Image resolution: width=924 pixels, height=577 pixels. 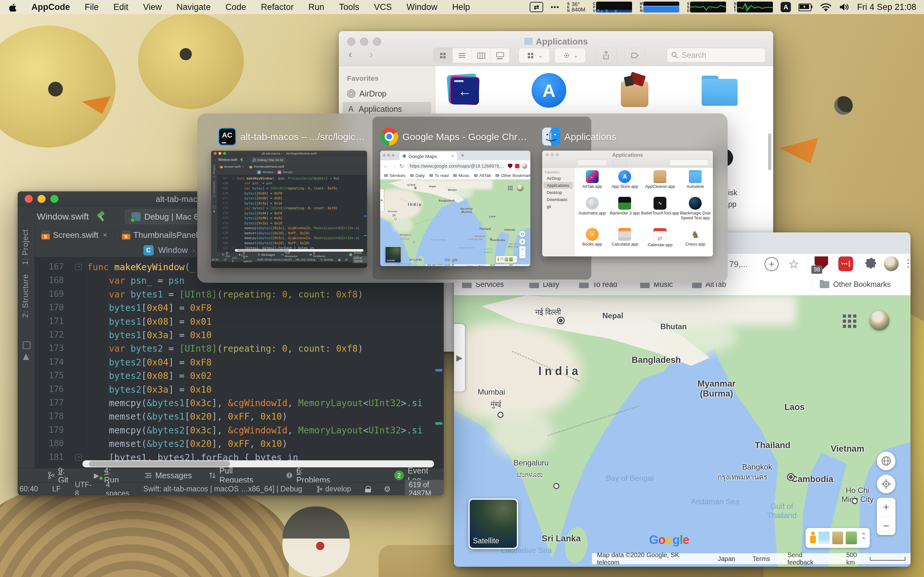 I want to click on finder-tag-button, so click(x=635, y=55).